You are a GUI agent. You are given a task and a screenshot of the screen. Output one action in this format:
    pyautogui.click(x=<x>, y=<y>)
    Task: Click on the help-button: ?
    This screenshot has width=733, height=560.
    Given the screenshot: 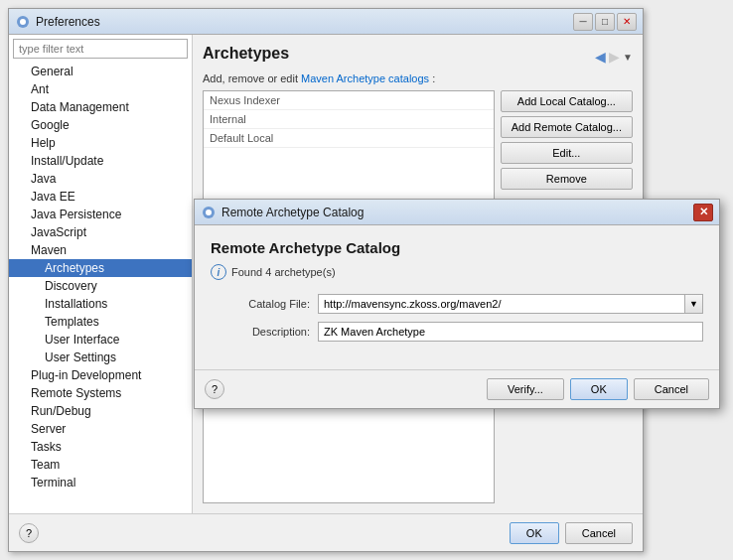 What is the action you would take?
    pyautogui.click(x=29, y=533)
    